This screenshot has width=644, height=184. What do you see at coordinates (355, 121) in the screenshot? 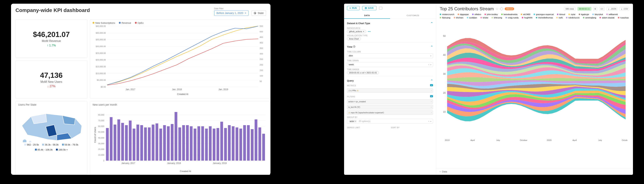
I see `remove-group-icon: ×` at bounding box center [355, 121].